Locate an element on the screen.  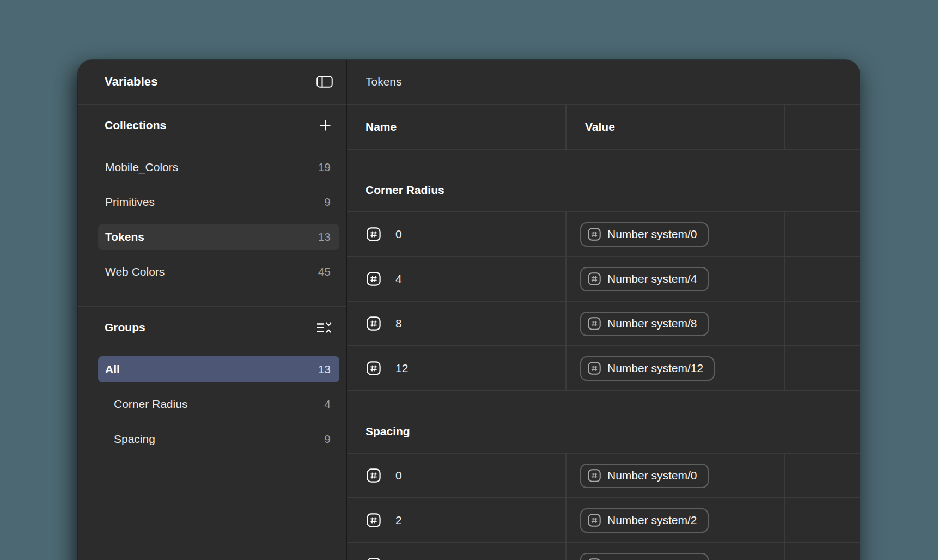
sidebar-item-primitives: Primitives 9 is located at coordinates (219, 202).